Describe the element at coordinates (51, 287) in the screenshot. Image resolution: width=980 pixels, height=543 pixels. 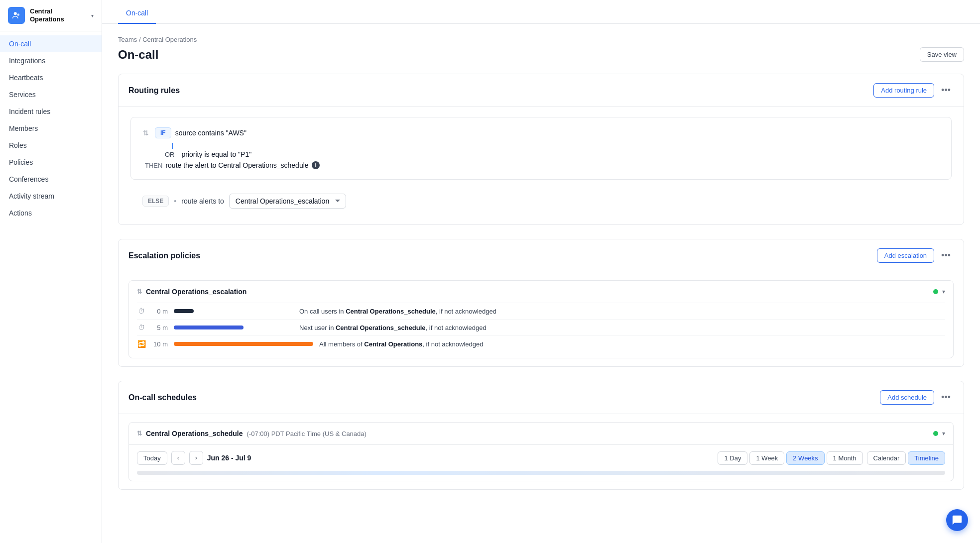
I see `sidebar-nav: On-call Integrations Heartbeats Services…` at that location.